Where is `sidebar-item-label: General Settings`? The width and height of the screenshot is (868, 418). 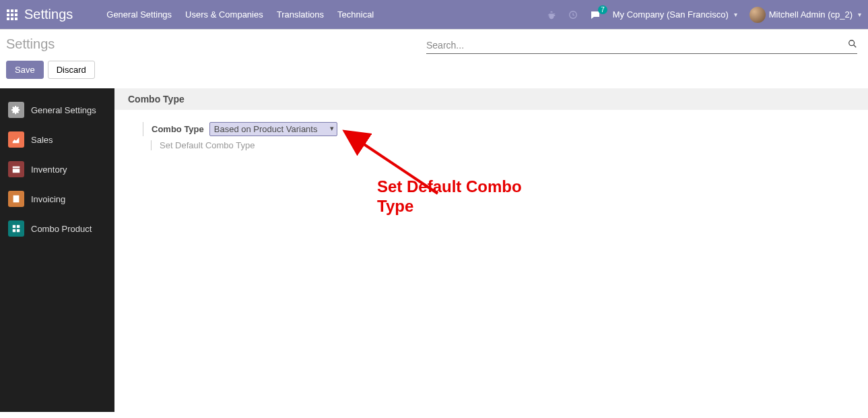
sidebar-item-label: General Settings is located at coordinates (63, 111).